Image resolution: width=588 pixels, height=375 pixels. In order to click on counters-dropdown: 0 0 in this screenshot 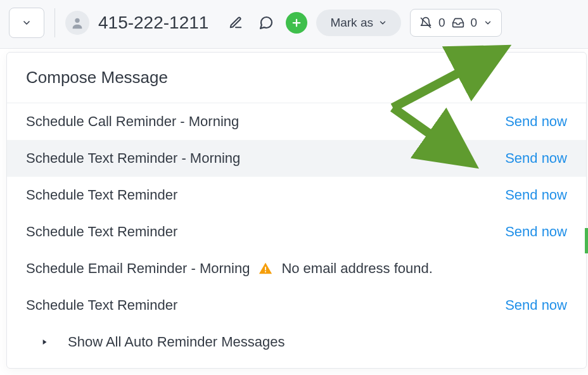, I will do `click(456, 23)`.